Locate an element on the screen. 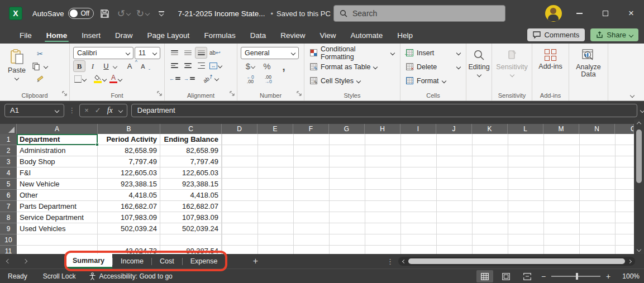  cell-a10 is located at coordinates (57, 240).